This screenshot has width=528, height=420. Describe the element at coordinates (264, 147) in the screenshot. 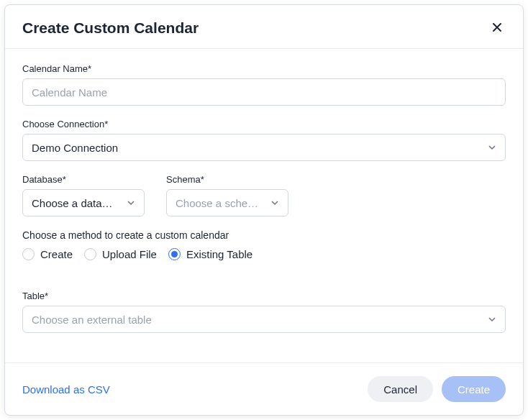

I see `connection-select: Demo Connection` at that location.